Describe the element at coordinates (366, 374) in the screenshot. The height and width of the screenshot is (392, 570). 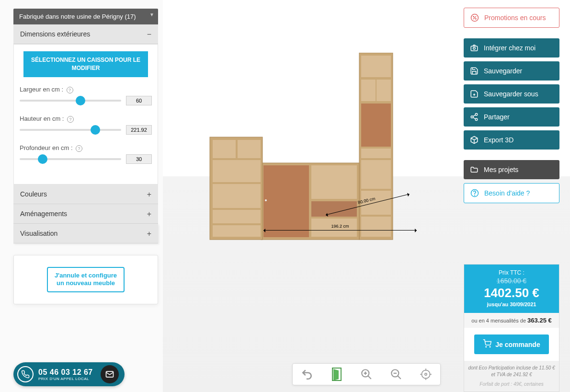
I see `zoom-in-button` at that location.